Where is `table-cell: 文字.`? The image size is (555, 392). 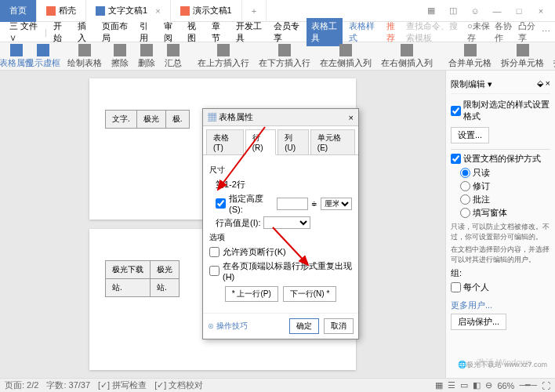 table-cell: 文字. is located at coordinates (122, 119).